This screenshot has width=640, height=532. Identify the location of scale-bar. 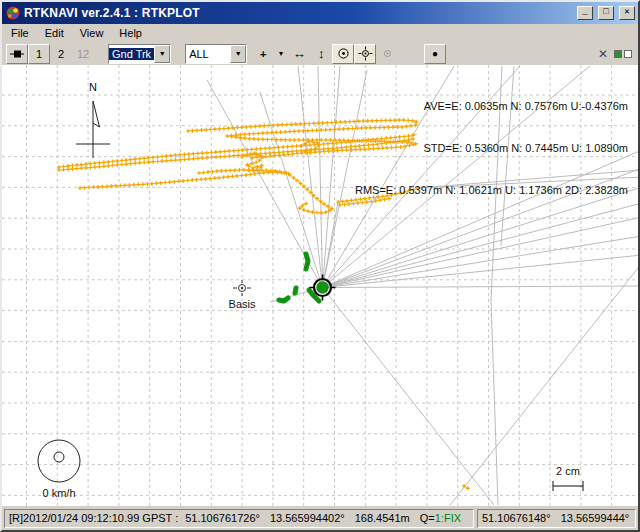
(568, 486).